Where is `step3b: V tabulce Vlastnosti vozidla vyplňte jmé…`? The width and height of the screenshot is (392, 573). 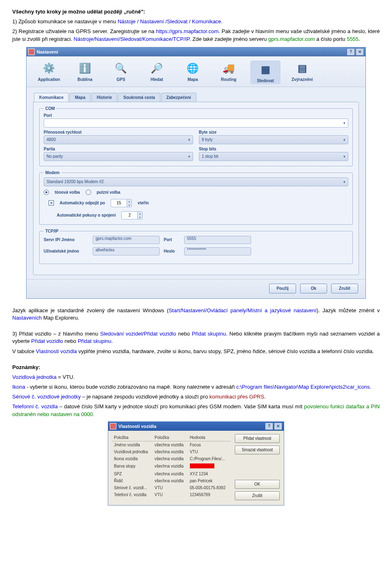
step3b: V tabulce Vlastnosti vozidla vyplňte jmé… is located at coordinates (196, 351).